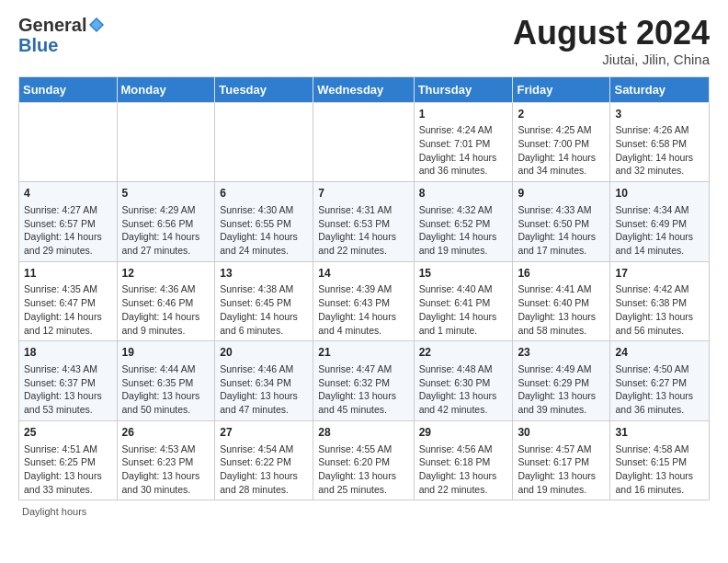  I want to click on calendar-cell: 27Sunrise: 4:54 AM Sunset: 6:22 PM Dayli…, so click(265, 460).